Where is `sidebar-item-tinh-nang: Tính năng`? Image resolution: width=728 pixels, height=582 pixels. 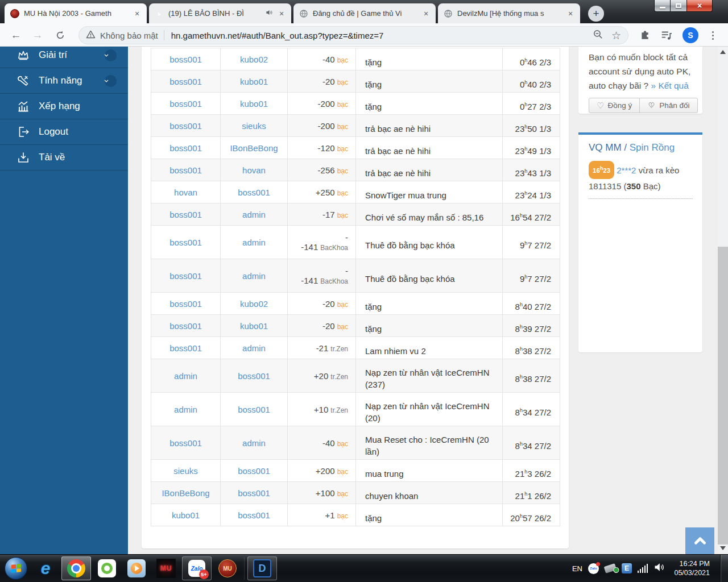
sidebar-item-tinh-nang: Tính năng is located at coordinates (64, 81).